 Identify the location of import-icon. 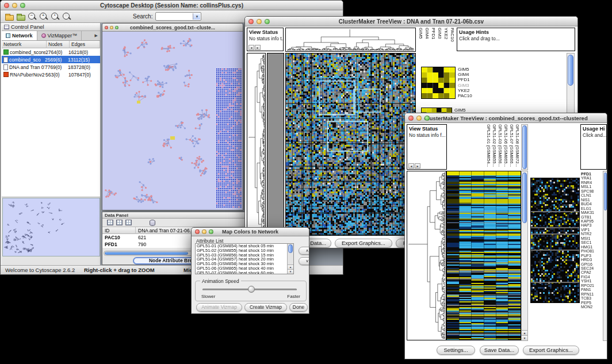
(21, 16).